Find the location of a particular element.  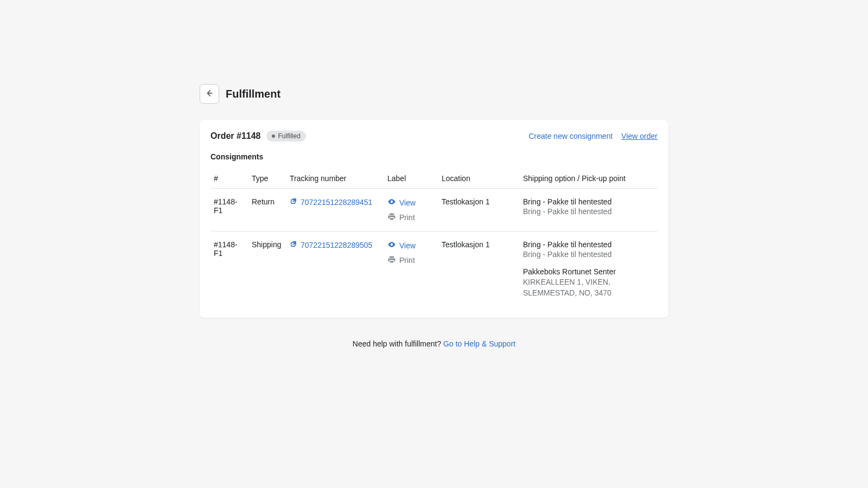

page-header: Fulfillment is located at coordinates (434, 94).